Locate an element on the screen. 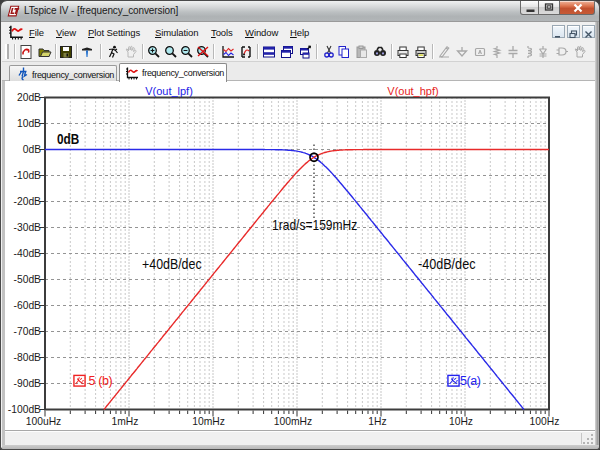 Image resolution: width=600 pixels, height=450 pixels. svg-text: 0dB is located at coordinates (32, 150).